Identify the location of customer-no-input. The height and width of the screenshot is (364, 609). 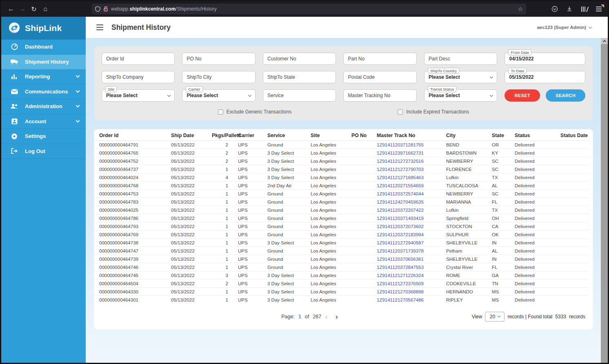
(300, 59).